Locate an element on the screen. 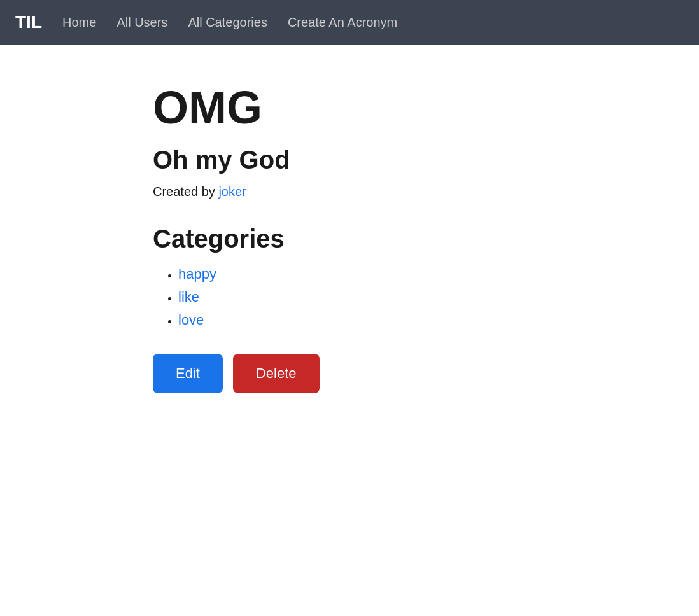  categories-heading: Categories is located at coordinates (426, 239).